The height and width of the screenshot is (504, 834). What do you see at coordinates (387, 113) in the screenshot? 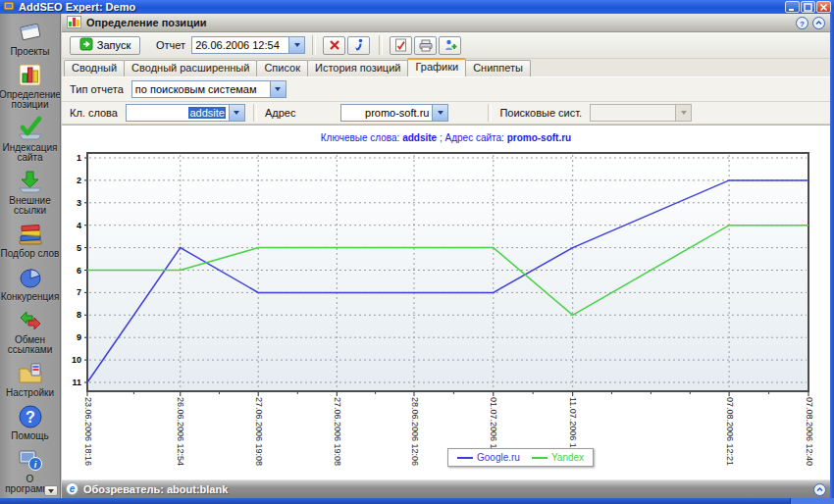
I see `address-value: promo-soft.ru` at bounding box center [387, 113].